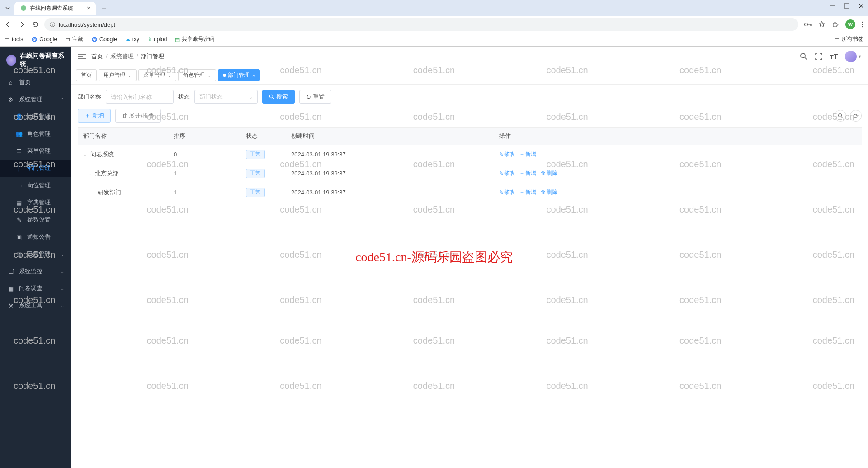  I want to click on bookmark-tools: 🗀tools, so click(14, 39).